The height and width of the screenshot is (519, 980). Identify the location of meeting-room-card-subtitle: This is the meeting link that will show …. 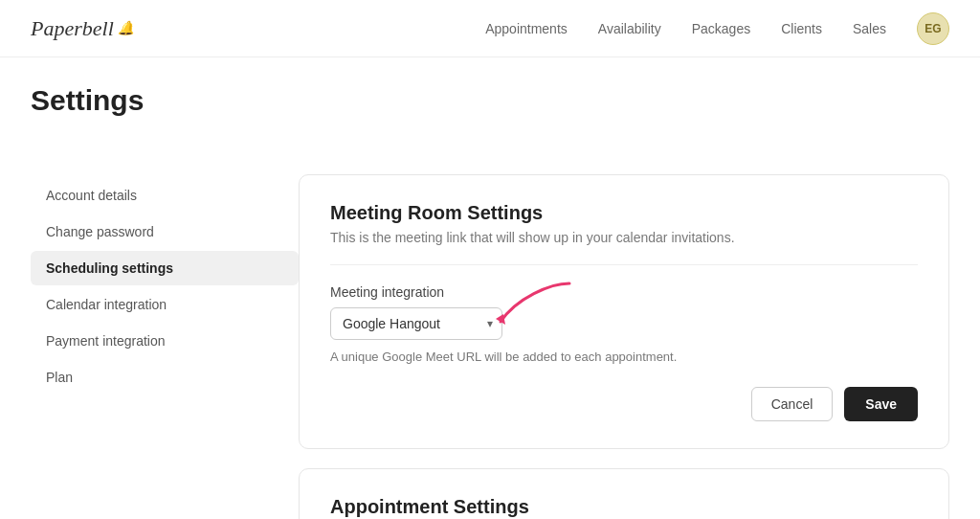
(624, 237).